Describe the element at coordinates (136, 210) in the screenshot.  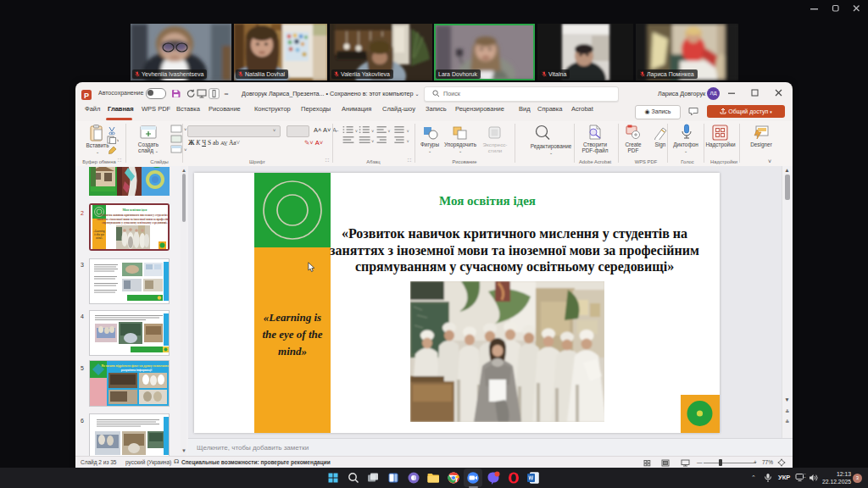
I see `svg-text: Моя освітия ідея` at that location.